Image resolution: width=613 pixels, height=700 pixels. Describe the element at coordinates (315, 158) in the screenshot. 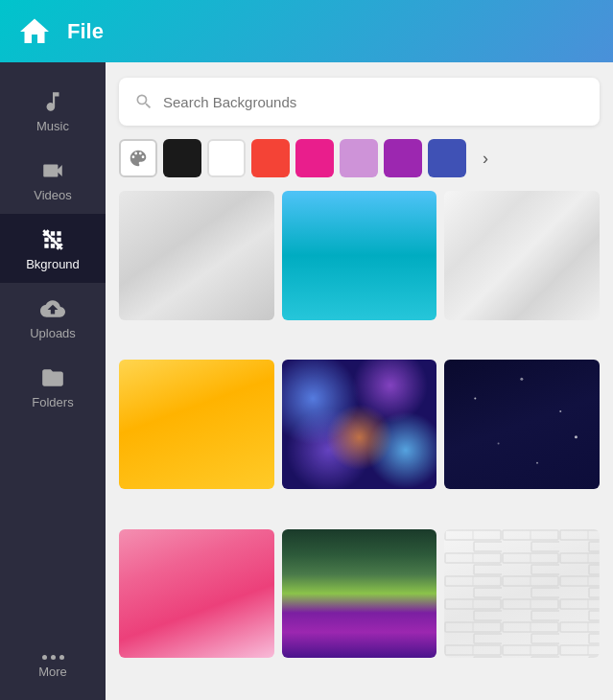

I see `color-filter-pink` at that location.